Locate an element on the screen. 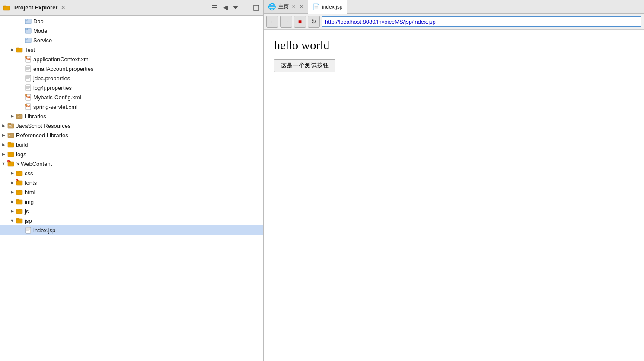 The width and height of the screenshot is (644, 361). tab-home: 🌐 主页 ✕ ✕ is located at coordinates (286, 7).